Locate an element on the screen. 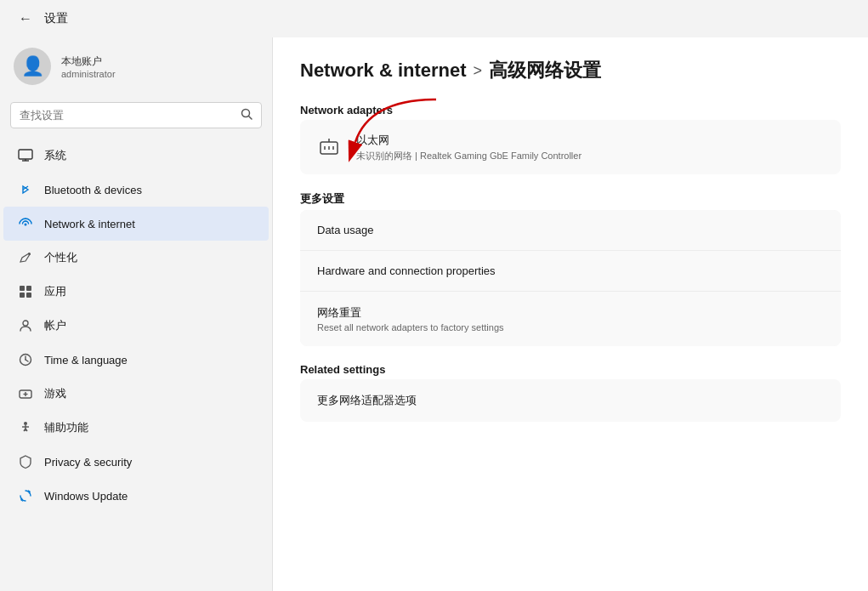  related-settings-section: Related settings 更多网络适配器选项 is located at coordinates (570, 393).